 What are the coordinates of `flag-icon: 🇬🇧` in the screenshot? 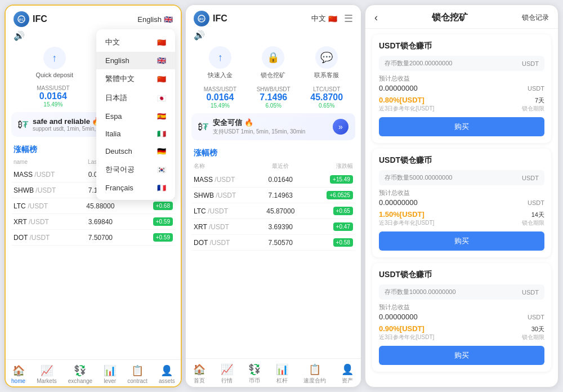 It's located at (162, 61).